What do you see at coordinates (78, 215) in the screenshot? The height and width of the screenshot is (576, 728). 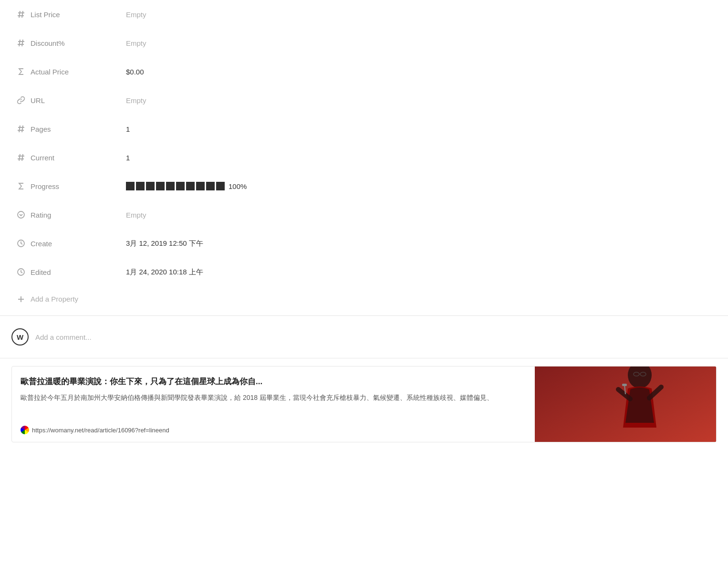 I see `rating-label: Rating` at bounding box center [78, 215].